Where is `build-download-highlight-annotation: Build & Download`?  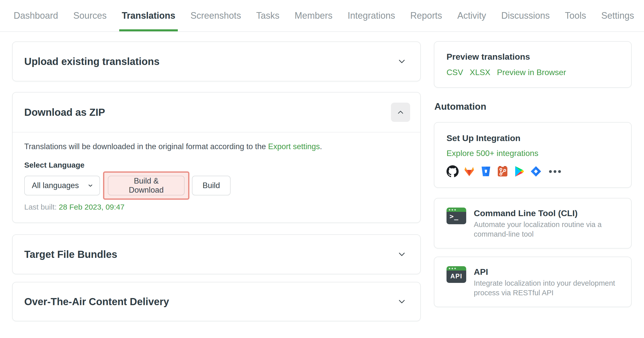
build-download-highlight-annotation: Build & Download is located at coordinates (146, 186).